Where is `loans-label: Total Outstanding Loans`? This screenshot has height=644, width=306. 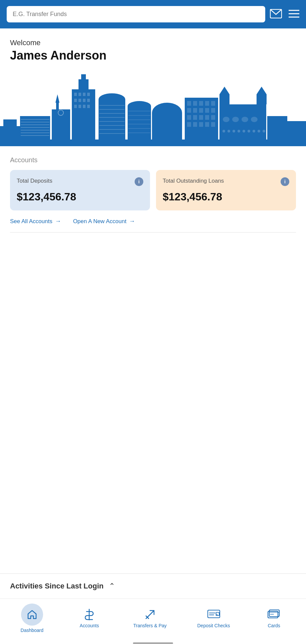 loans-label: Total Outstanding Loans is located at coordinates (193, 181).